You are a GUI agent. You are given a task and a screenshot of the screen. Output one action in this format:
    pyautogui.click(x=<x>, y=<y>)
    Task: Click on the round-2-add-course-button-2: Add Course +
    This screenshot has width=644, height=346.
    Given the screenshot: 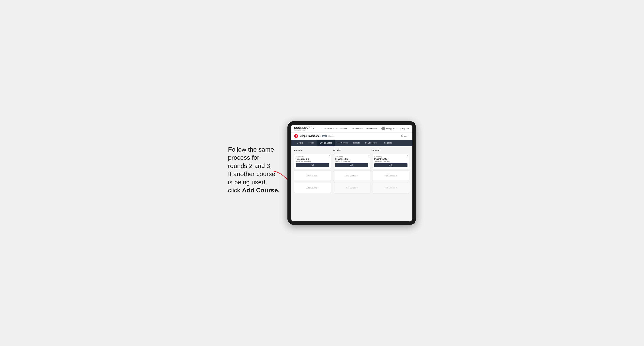 What is the action you would take?
    pyautogui.click(x=352, y=188)
    